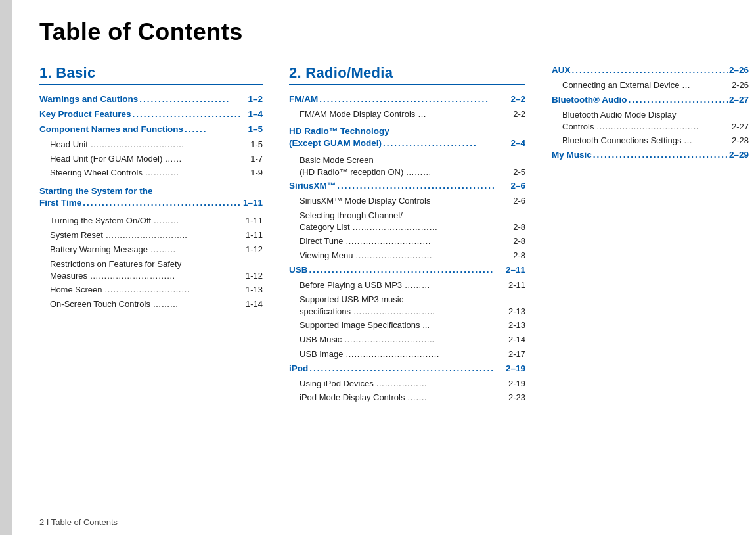  I want to click on toc-aux: AUX ....................................…, so click(650, 71).